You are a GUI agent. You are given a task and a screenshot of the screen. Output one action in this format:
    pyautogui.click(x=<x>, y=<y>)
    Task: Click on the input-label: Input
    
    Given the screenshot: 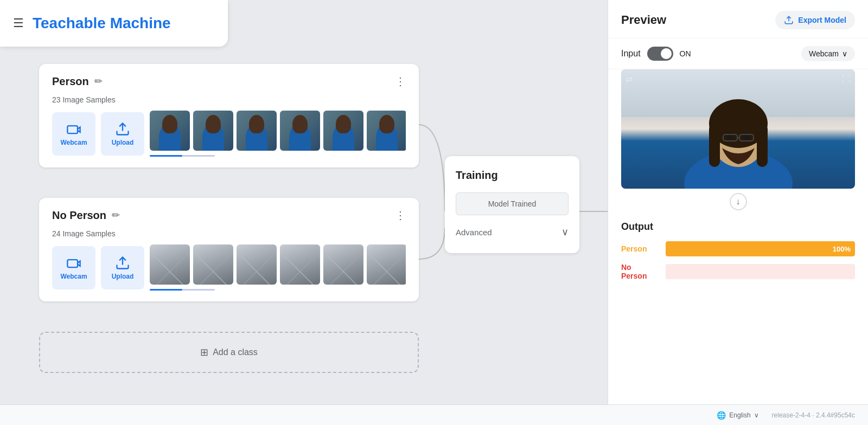 What is the action you would take?
    pyautogui.click(x=631, y=54)
    